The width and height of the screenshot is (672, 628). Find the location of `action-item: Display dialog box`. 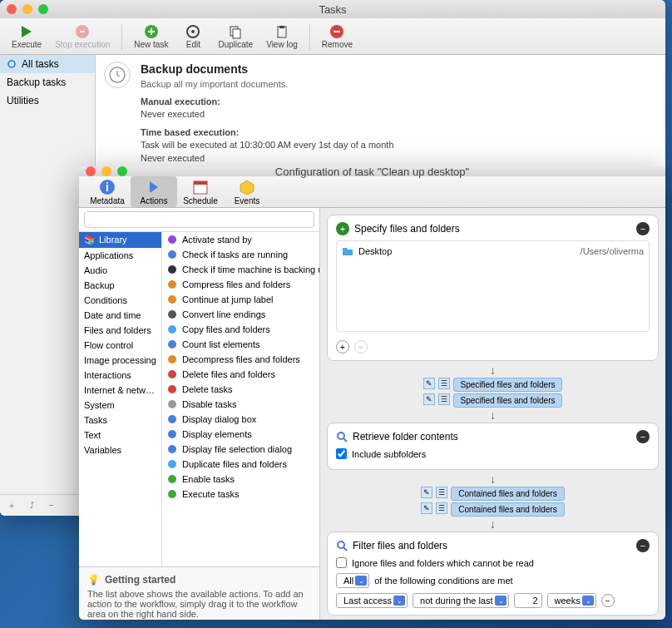

action-item: Display dialog box is located at coordinates (241, 419).